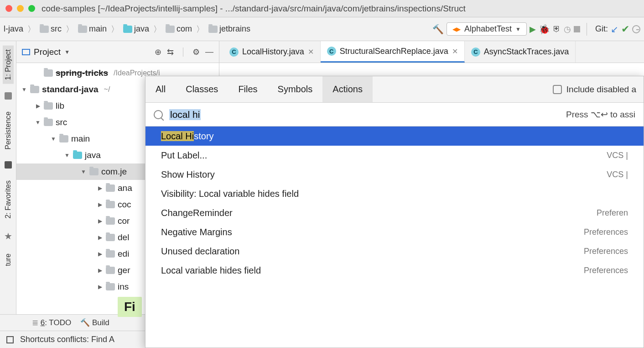 The width and height of the screenshot is (644, 348). Describe the element at coordinates (95, 322) in the screenshot. I see `toolwindow-tab-build: 🔨 Build` at that location.